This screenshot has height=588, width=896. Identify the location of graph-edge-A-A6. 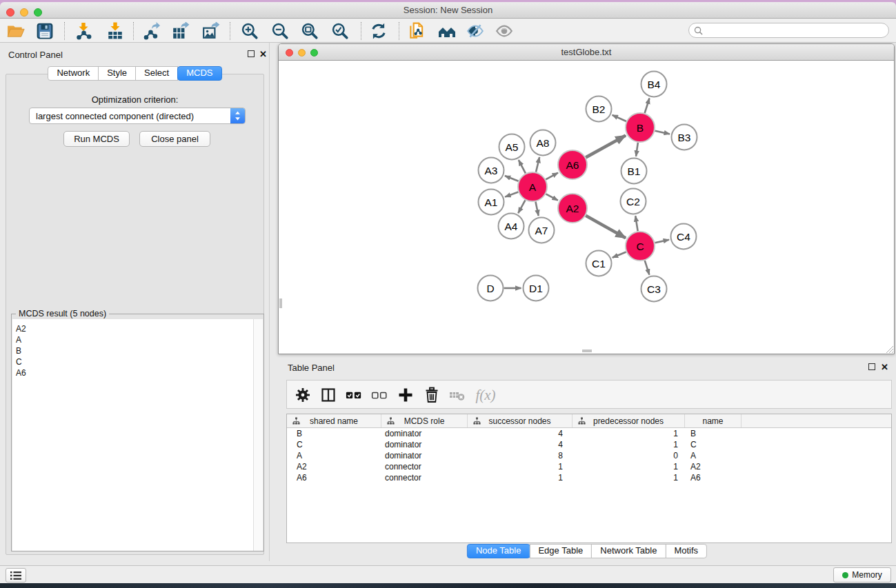
(552, 176).